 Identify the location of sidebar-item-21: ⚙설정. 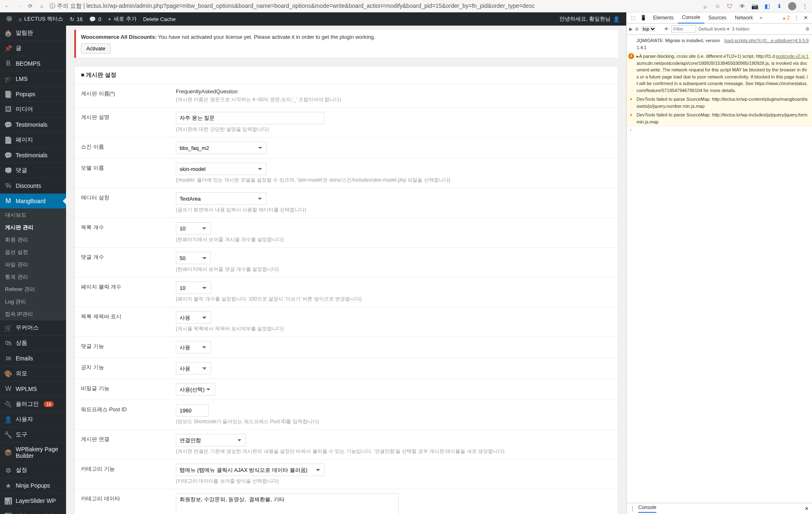
(33, 471).